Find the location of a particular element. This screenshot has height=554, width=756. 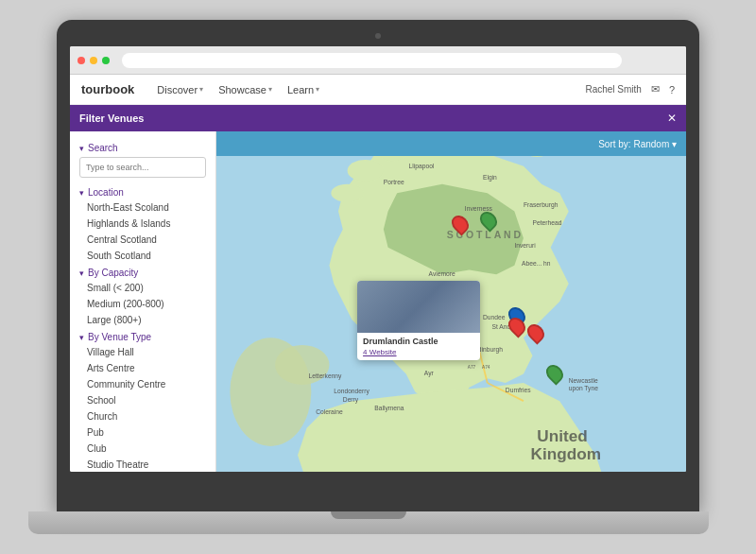

sort-label: Sort by: Random ▾ is located at coordinates (637, 144).